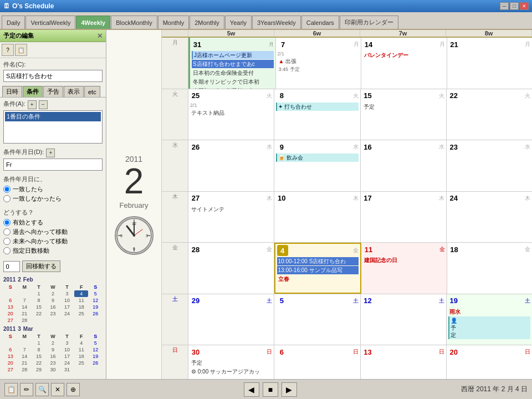  I want to click on tab-3yearsweekly: 3YearsWeekly, so click(277, 22).